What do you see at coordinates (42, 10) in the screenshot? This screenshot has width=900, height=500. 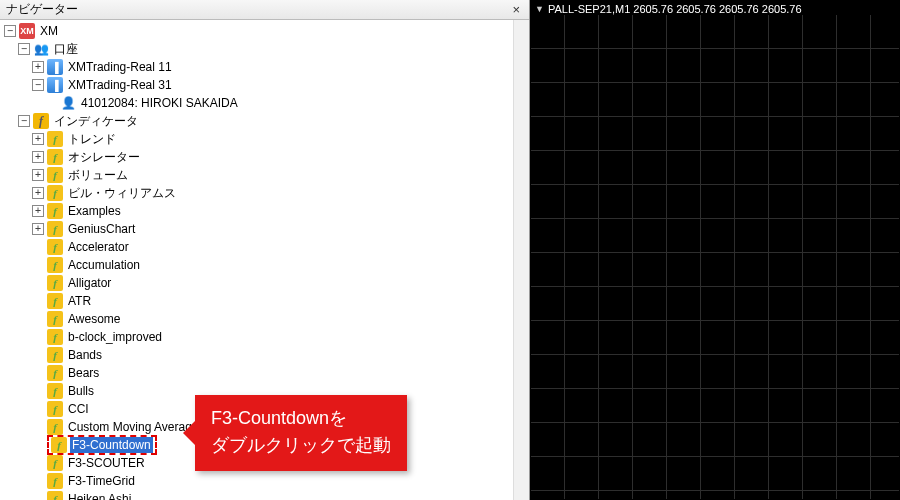 I see `navigator-title: ナビゲーター` at bounding box center [42, 10].